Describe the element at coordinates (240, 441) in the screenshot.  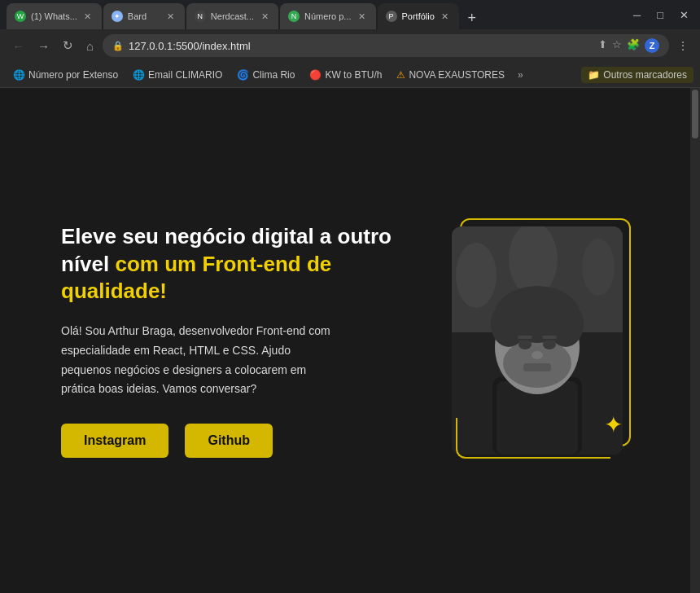
I see `hero-buttons: Instagram Github` at that location.